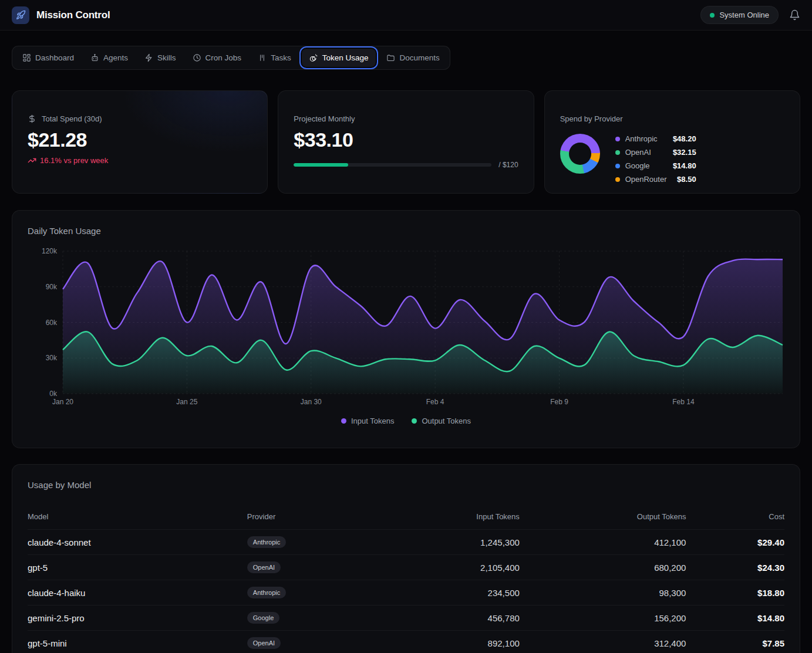 The image size is (812, 653). What do you see at coordinates (651, 180) in the screenshot?
I see `provider-name: OpenRouter` at bounding box center [651, 180].